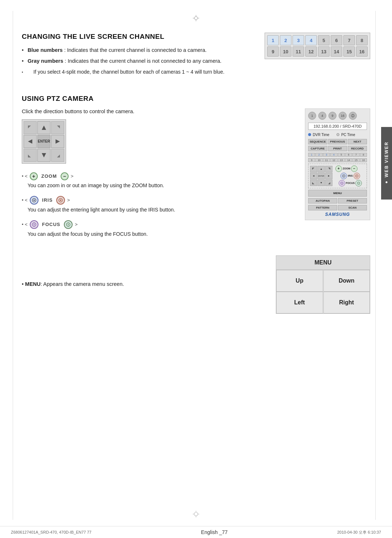 This screenshot has width=392, height=538. What do you see at coordinates (336, 52) in the screenshot?
I see `channel-14: 14` at bounding box center [336, 52].